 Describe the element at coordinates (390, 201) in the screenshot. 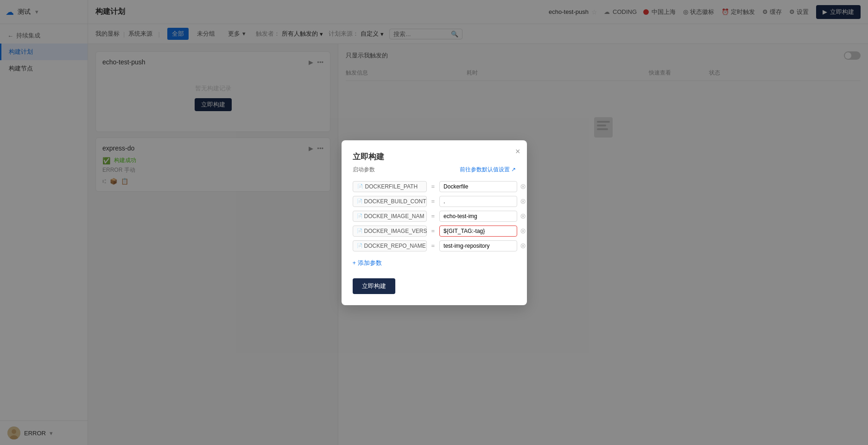

I see `param-key-1: 📄 DOCKER_BUILD_CONT` at that location.